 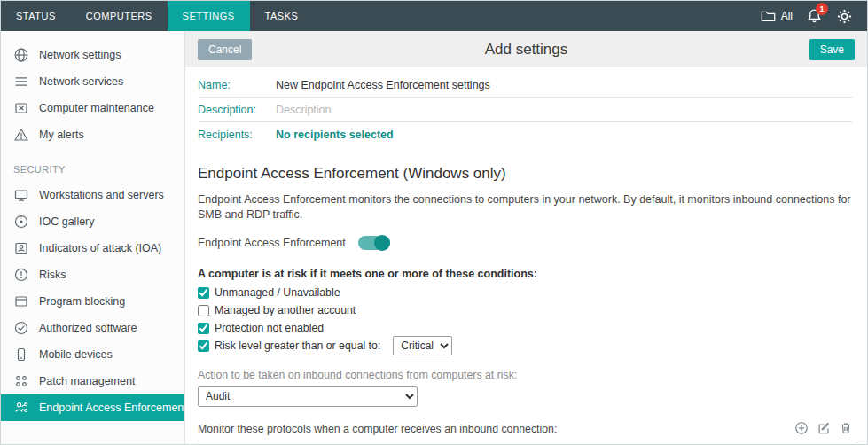 What do you see at coordinates (21, 195) in the screenshot?
I see `monitor-icon` at bounding box center [21, 195].